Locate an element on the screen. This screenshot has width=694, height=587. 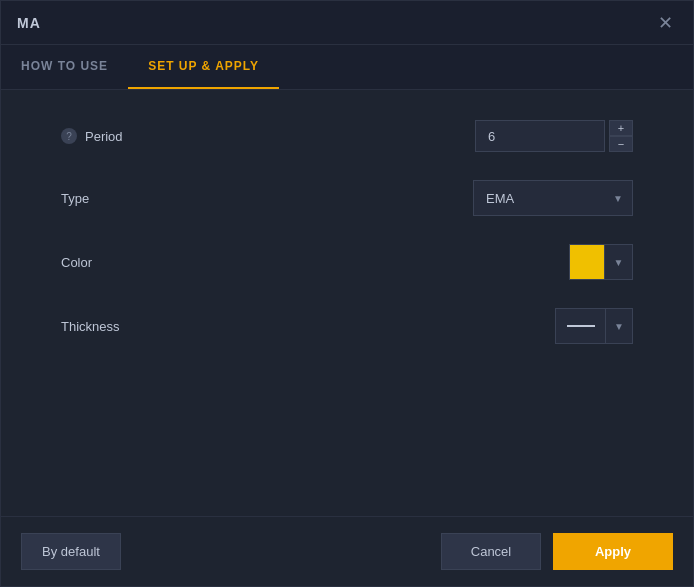
thickness-row: Thickness ▼ is located at coordinates (347, 326).